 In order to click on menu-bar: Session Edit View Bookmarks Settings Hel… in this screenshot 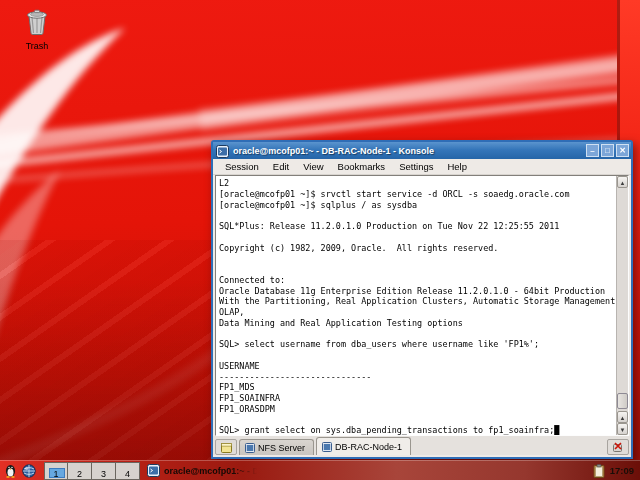, I will do `click(422, 167)`.